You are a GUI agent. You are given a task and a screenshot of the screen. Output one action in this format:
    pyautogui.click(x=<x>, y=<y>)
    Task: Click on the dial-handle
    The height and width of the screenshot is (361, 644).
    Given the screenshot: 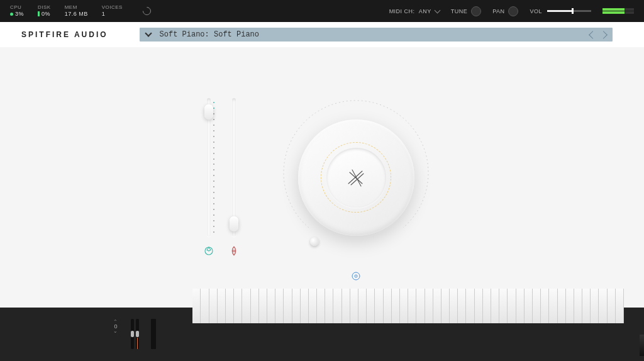 What is the action you would take?
    pyautogui.click(x=314, y=242)
    